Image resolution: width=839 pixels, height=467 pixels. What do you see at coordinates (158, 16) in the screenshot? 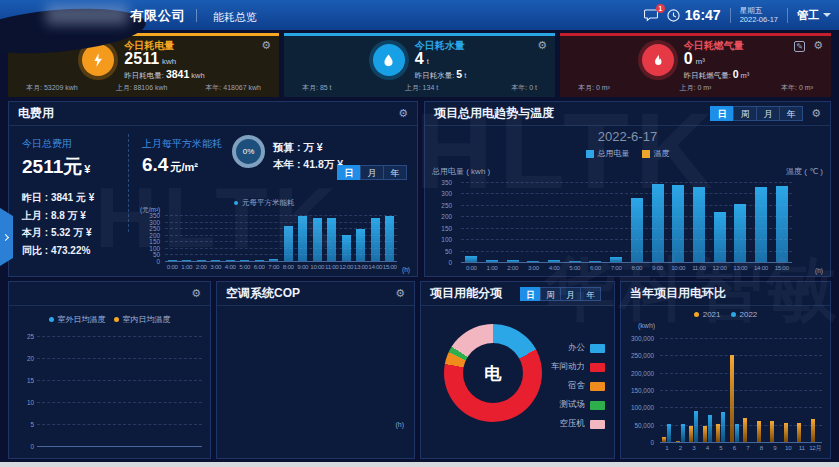
I see `company-name: 有限公司` at bounding box center [158, 16].